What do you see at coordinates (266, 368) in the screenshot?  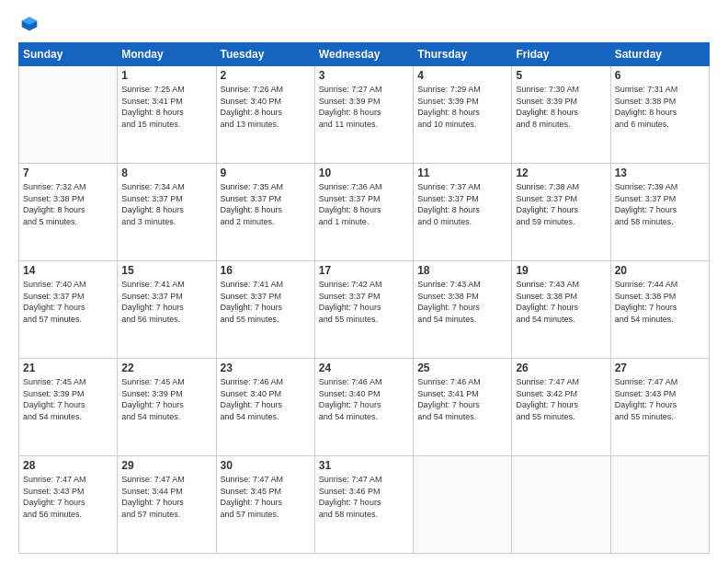 I see `day-number: 23` at bounding box center [266, 368].